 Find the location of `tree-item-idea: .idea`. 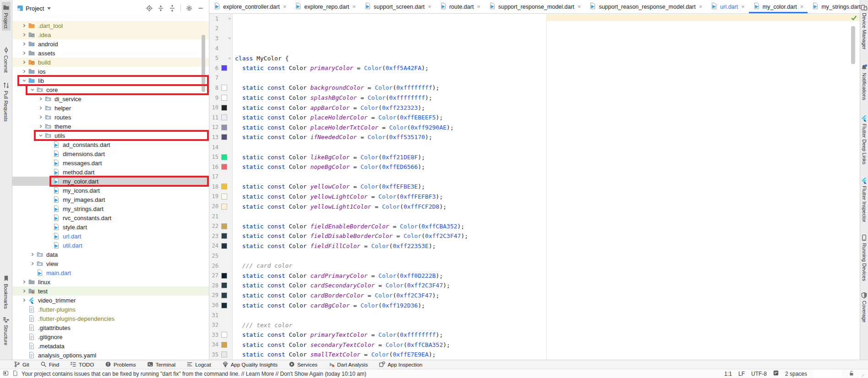

tree-item-idea: .idea is located at coordinates (111, 35).